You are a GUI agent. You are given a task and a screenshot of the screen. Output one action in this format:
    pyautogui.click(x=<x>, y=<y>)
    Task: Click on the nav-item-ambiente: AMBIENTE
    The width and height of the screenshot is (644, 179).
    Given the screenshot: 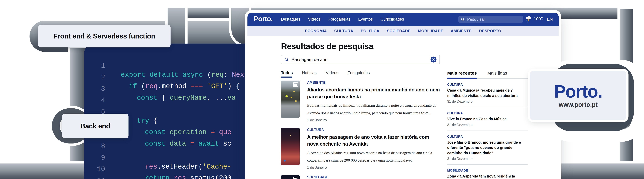 What is the action you would take?
    pyautogui.click(x=461, y=31)
    